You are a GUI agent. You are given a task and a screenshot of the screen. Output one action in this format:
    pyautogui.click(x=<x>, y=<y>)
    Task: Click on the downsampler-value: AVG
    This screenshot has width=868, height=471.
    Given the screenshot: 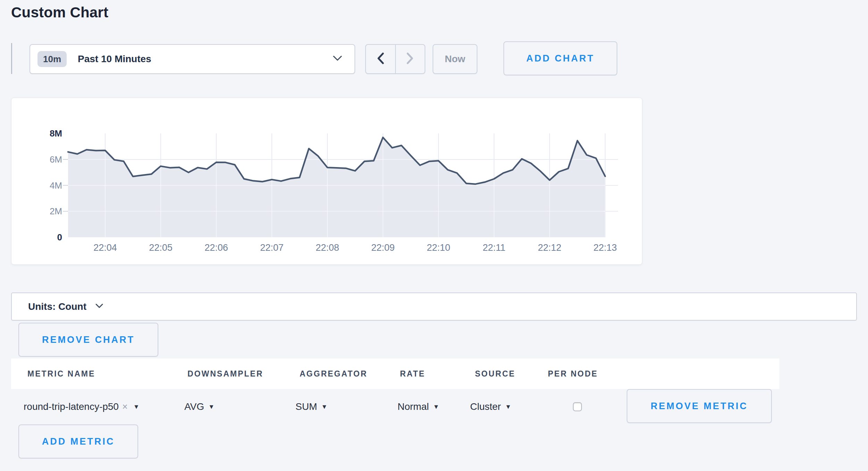 What is the action you would take?
    pyautogui.click(x=194, y=407)
    